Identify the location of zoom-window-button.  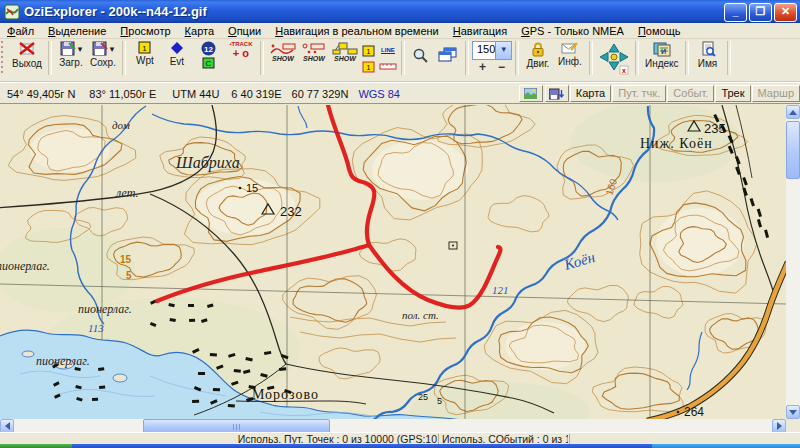
(421, 62).